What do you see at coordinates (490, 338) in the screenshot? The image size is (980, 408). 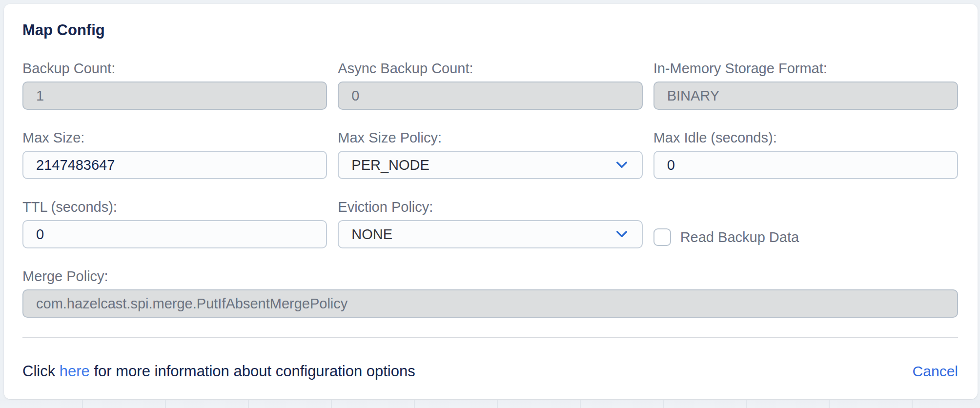 I see `footer-divider` at bounding box center [490, 338].